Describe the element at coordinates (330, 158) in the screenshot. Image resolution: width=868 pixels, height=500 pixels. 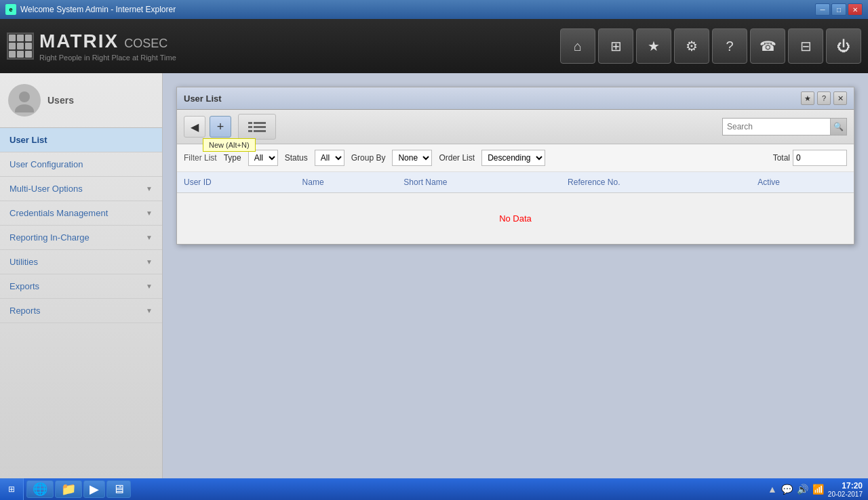
I see `status-select: All` at that location.